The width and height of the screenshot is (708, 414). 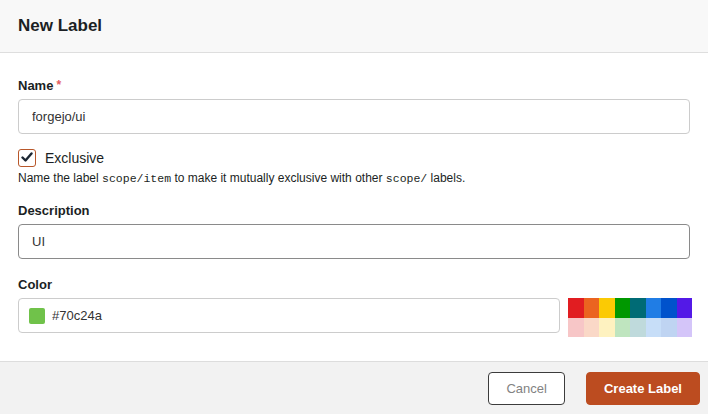 What do you see at coordinates (354, 388) in the screenshot?
I see `dialog-footer: Cancel Create Label` at bounding box center [354, 388].